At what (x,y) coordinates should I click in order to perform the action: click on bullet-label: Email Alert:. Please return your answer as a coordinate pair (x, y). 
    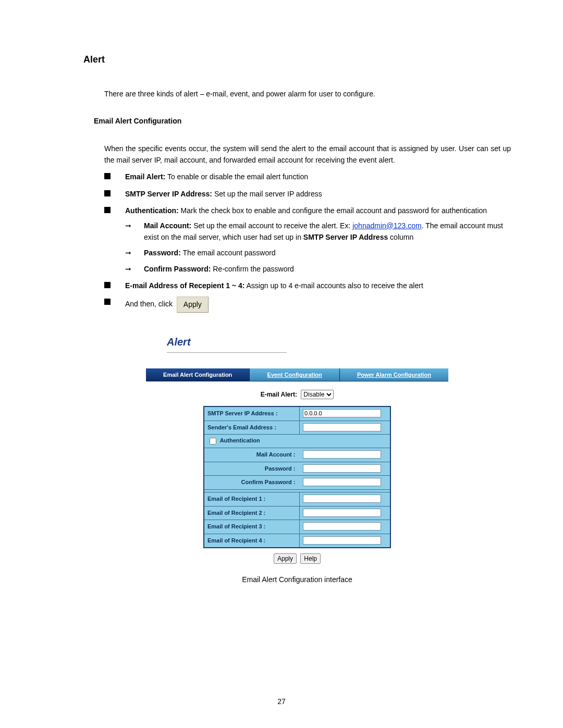
    Looking at the image, I should click on (145, 177).